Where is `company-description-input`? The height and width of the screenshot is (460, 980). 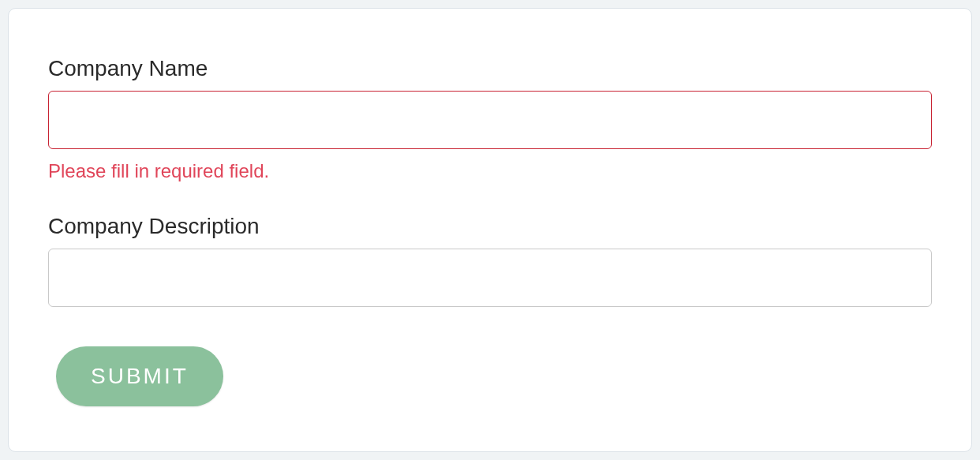
company-description-input is located at coordinates (490, 278).